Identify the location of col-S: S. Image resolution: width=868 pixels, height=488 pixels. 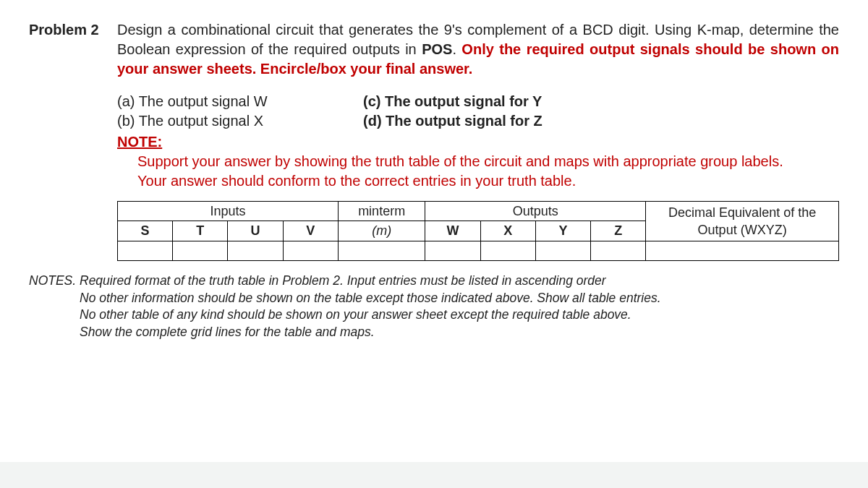
(145, 231).